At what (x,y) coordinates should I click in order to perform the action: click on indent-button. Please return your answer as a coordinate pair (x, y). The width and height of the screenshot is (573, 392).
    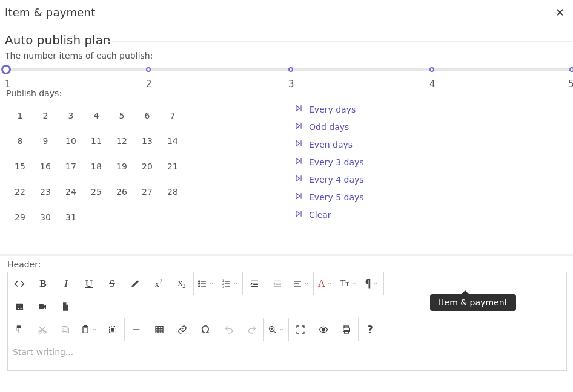
    Looking at the image, I should click on (254, 283).